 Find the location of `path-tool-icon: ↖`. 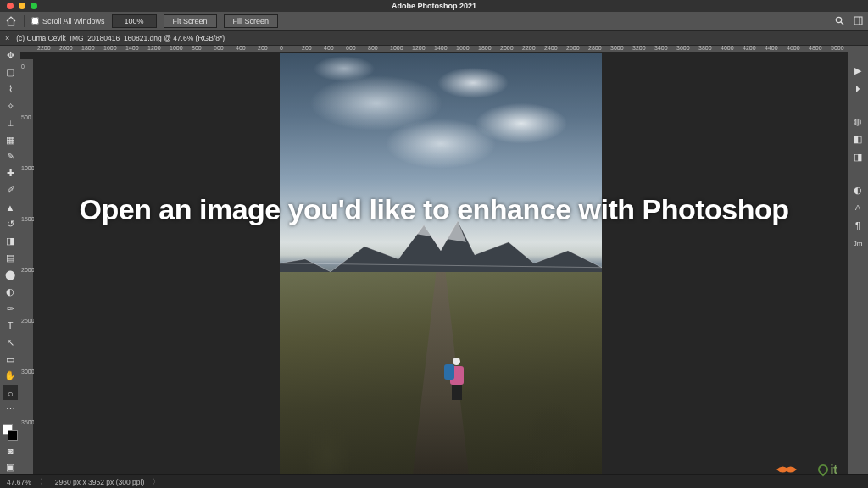

path-tool-icon: ↖ is located at coordinates (10, 342).